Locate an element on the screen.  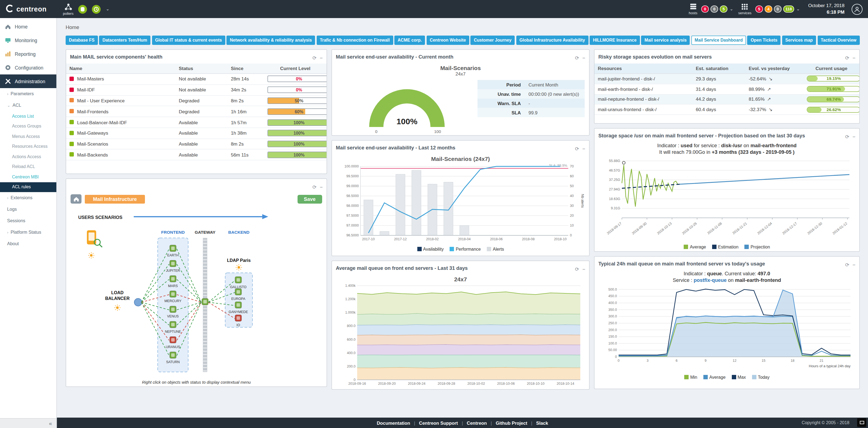
latency-status-icon is located at coordinates (96, 9).